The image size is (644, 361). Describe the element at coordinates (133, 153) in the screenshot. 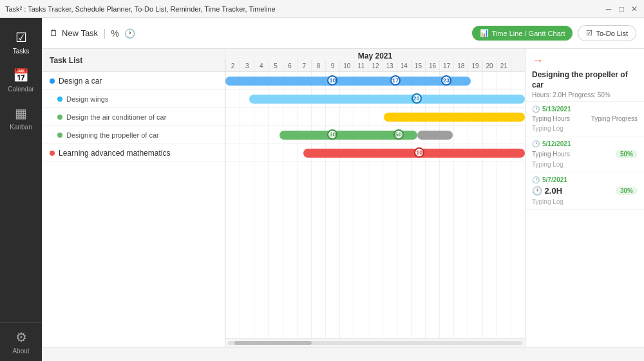

I see `task-row: Learning advanced mathematics` at that location.